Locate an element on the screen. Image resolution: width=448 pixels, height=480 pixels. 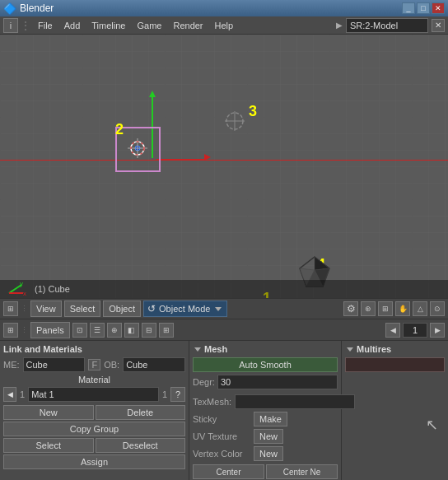
object-mode-icon: ↺ is located at coordinates (152, 309).